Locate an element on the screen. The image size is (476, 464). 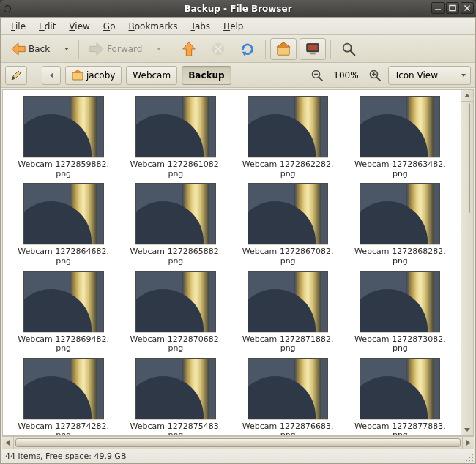
forward-arrow-icon is located at coordinates (97, 49).